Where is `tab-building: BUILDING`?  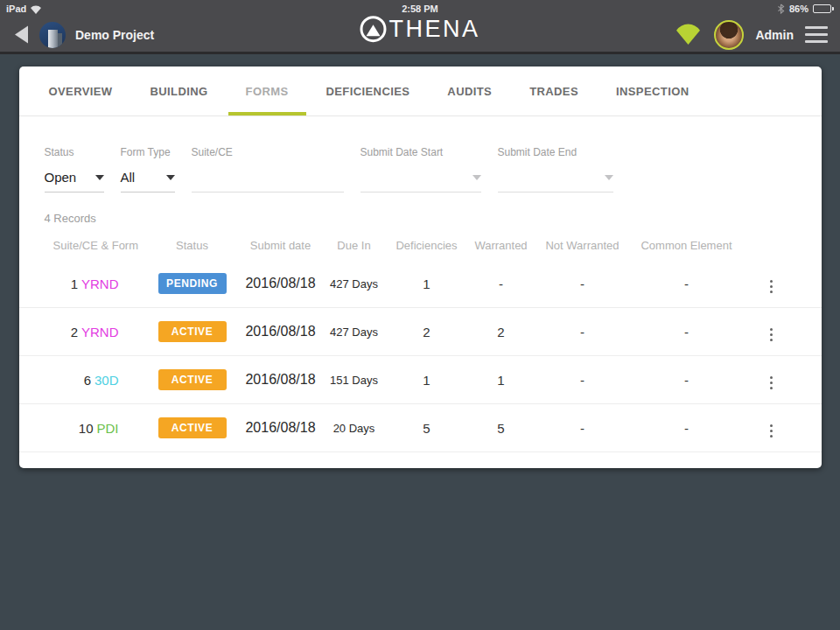
tab-building: BUILDING is located at coordinates (179, 91).